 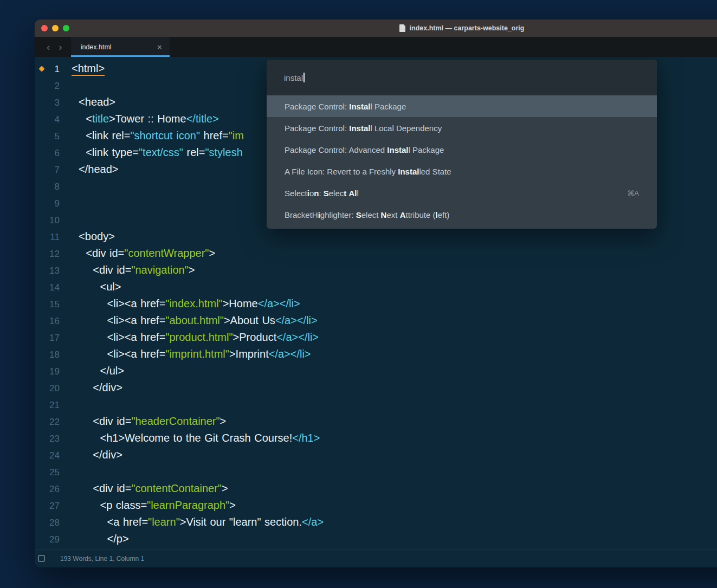 I want to click on window-title: index.html — carparts-website_orig, so click(x=467, y=28).